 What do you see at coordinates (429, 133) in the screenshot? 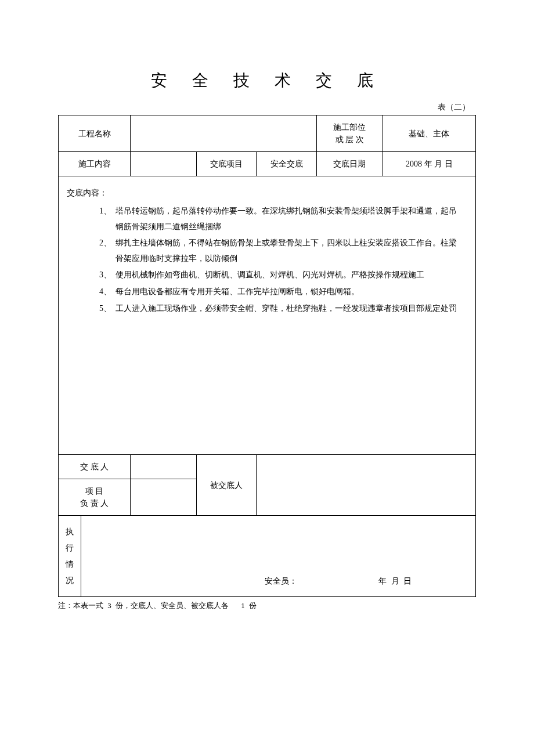
I see `value-construction-part: 基础、主体` at bounding box center [429, 133].